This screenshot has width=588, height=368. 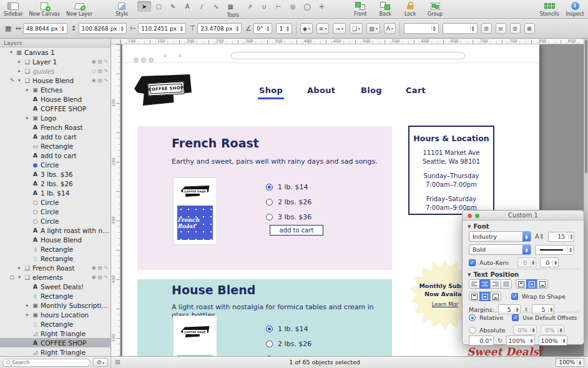 What do you see at coordinates (278, 6) in the screenshot?
I see `dimension-tool: ⊢` at bounding box center [278, 6].